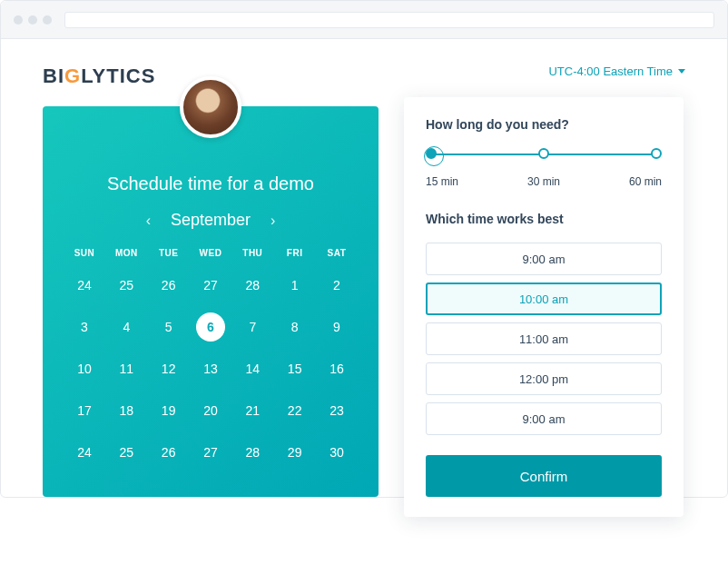  What do you see at coordinates (337, 327) in the screenshot?
I see `calendar-day: 9` at bounding box center [337, 327].